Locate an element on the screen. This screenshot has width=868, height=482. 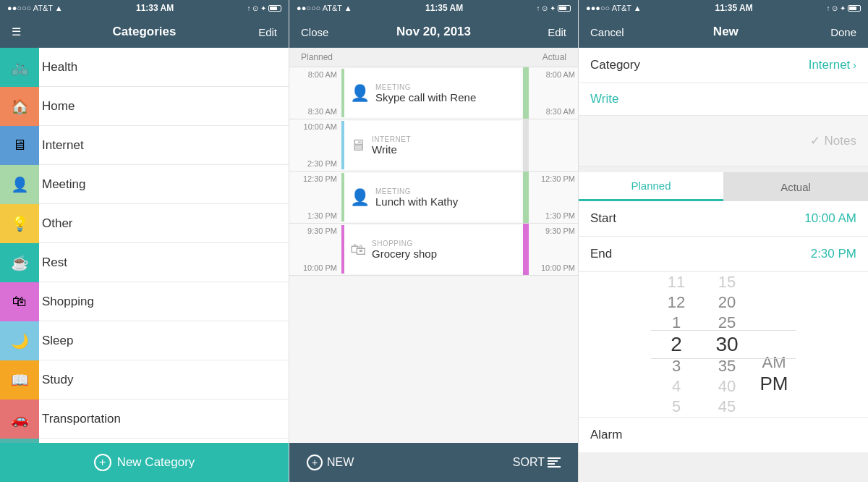
event-row-1: 8:00 AM 8:30 AM 👤 MEETING Skype call wit… is located at coordinates (434, 93).